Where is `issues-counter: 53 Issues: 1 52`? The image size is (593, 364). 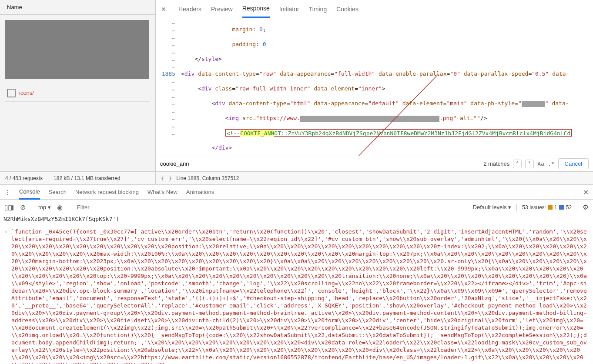 issues-counter: 53 Issues: 1 52 is located at coordinates (547, 207).